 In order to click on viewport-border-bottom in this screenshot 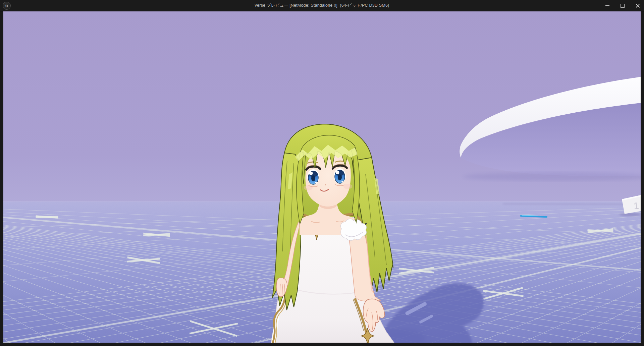, I will do `click(322, 344)`.